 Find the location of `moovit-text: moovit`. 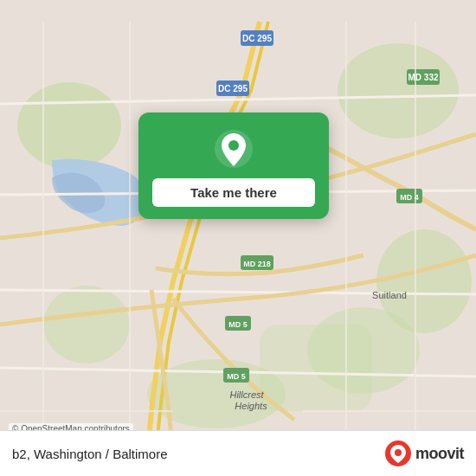

moovit-text: moovit is located at coordinates (440, 453).